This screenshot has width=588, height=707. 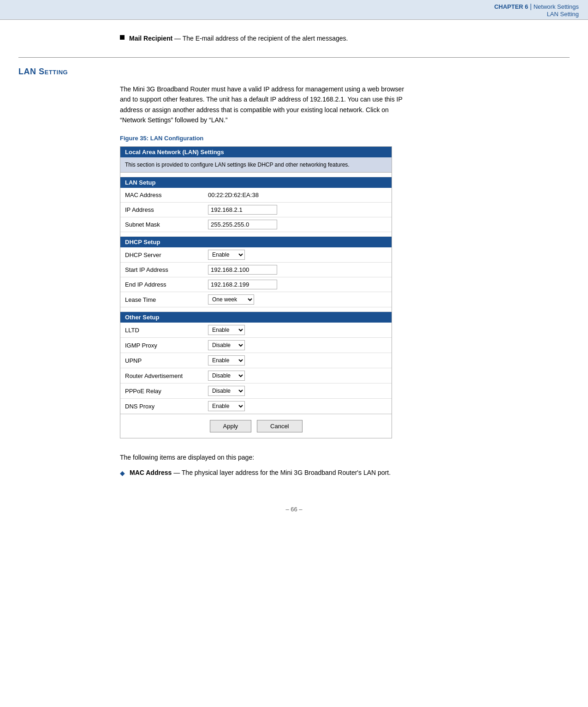 What do you see at coordinates (294, 507) in the screenshot?
I see `page-footer: – 66 –` at bounding box center [294, 507].